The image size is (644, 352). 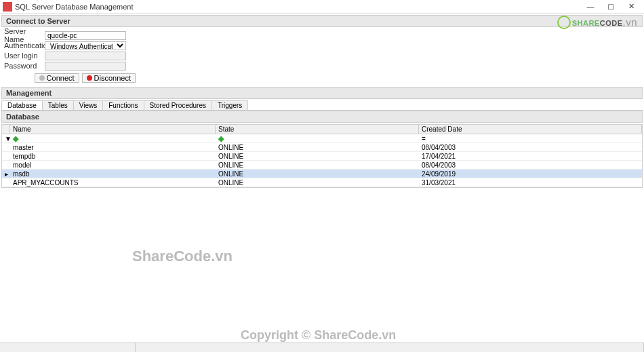 What do you see at coordinates (230, 105) in the screenshot?
I see `tab-triggers: Triggers` at bounding box center [230, 105].